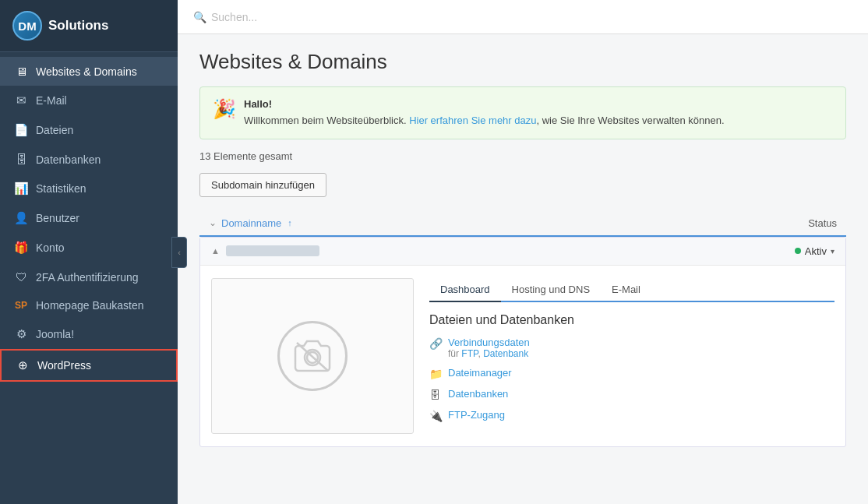  I want to click on ftp-zugang-link: FTP-Zugang, so click(477, 414).